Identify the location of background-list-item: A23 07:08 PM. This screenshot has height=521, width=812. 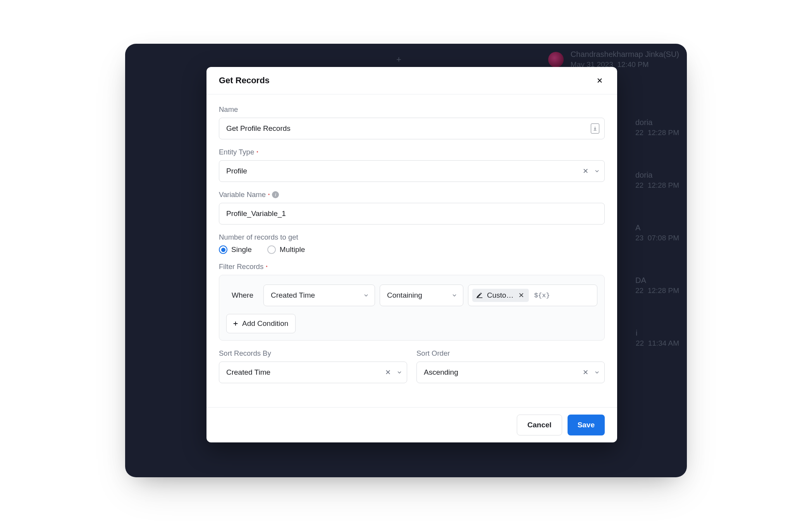
(657, 233).